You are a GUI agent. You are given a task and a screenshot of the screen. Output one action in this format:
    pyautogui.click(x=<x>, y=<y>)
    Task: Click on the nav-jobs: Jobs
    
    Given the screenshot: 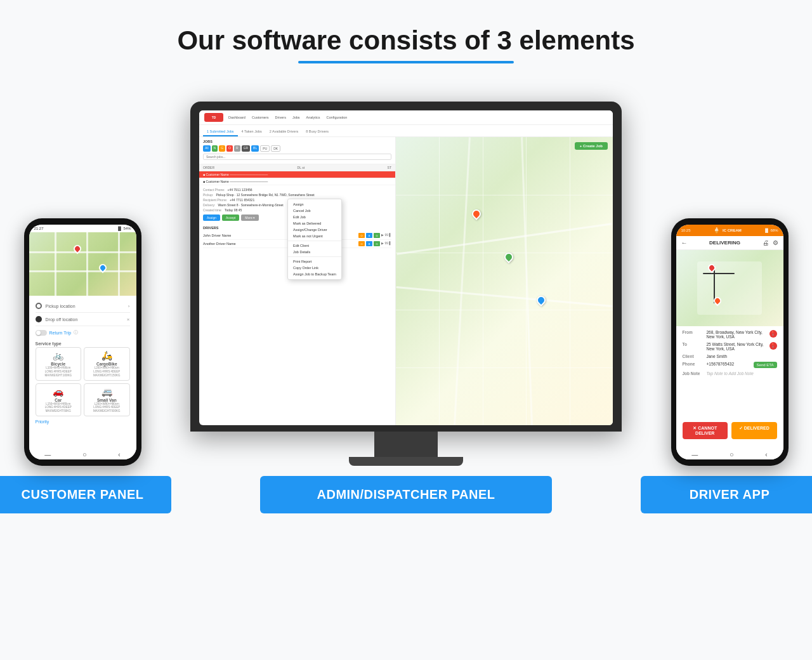 What is the action you would take?
    pyautogui.click(x=296, y=117)
    